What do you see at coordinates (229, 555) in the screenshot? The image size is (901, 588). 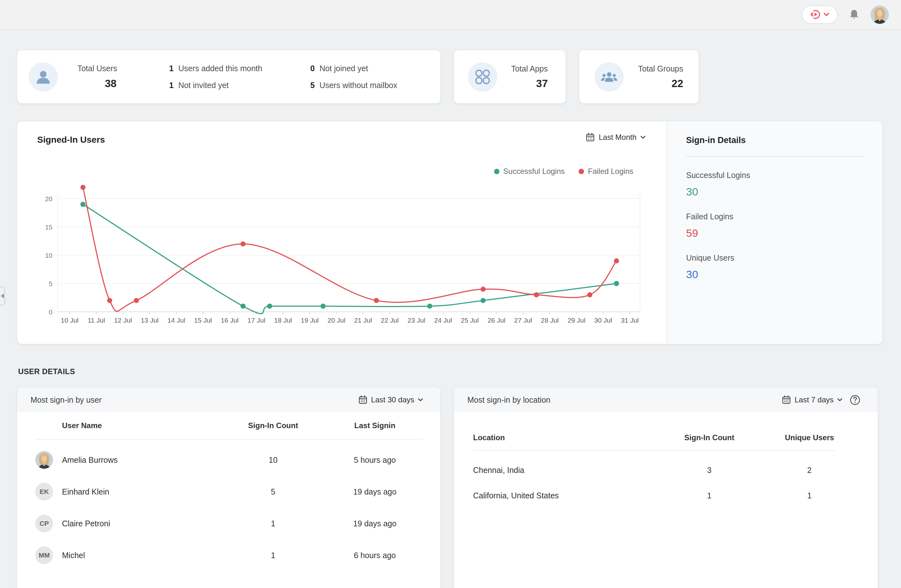 I see `table-row: MM Michel 1 6 hours ago` at bounding box center [229, 555].